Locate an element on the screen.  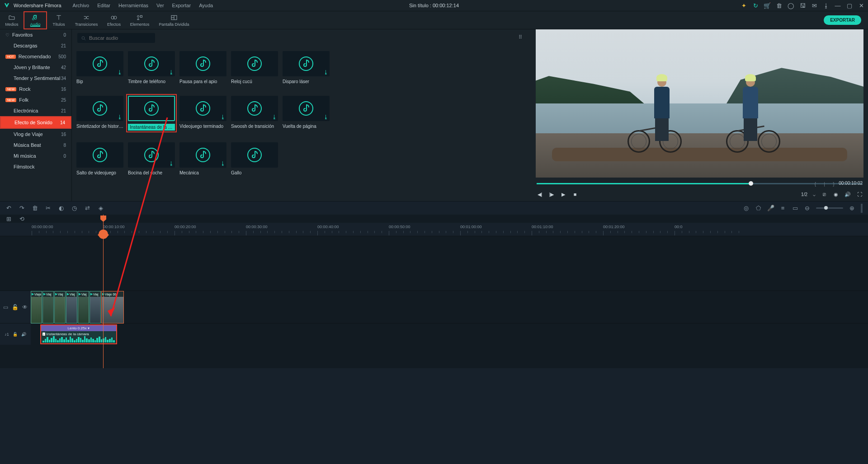
preview-video is located at coordinates (700, 103).